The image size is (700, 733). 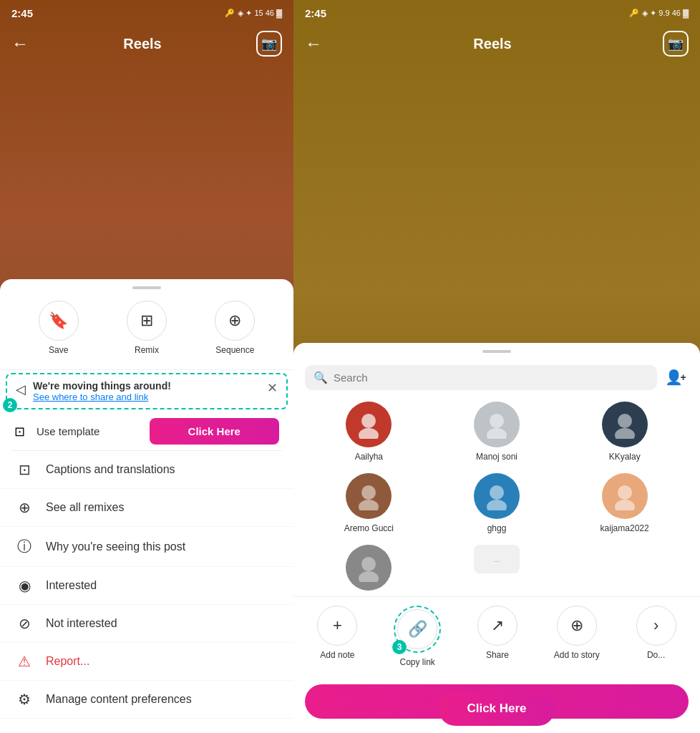 What do you see at coordinates (235, 328) in the screenshot?
I see `sequence-action: ⊕ Sequence` at bounding box center [235, 328].